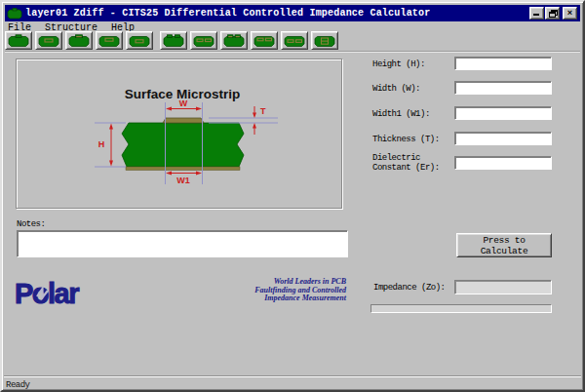 This screenshot has width=585, height=392. I want to click on coated-microstrip-icon, so click(79, 41).